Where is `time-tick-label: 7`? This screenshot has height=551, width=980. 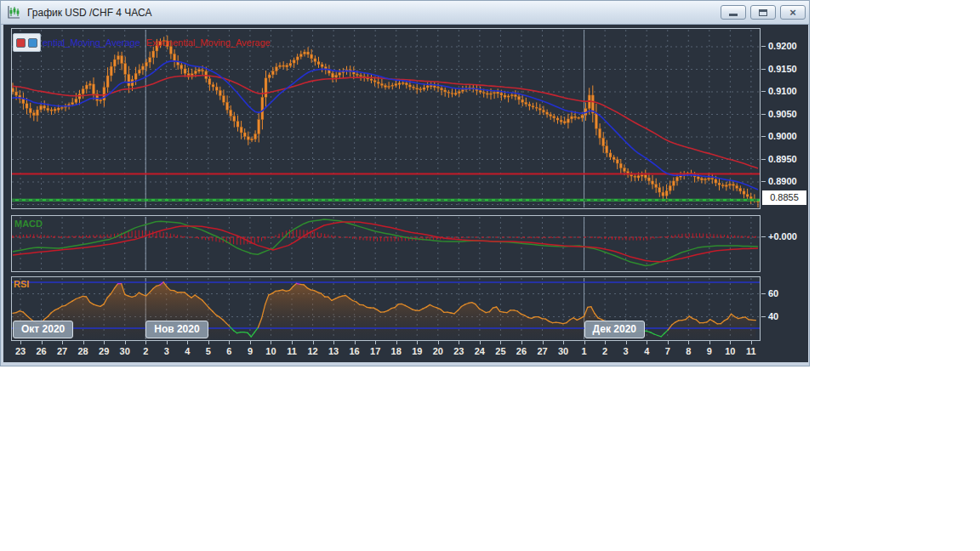 time-tick-label: 7 is located at coordinates (668, 351).